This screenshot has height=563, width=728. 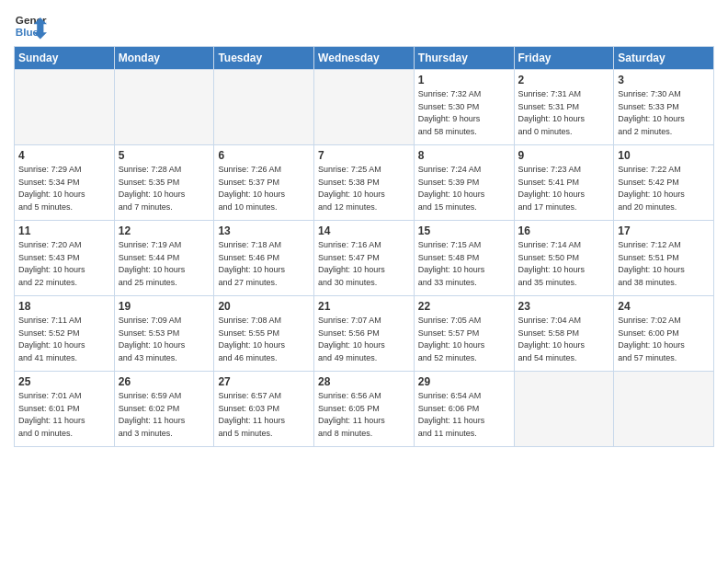 What do you see at coordinates (165, 189) in the screenshot?
I see `day-info: Sunrise: 7:28 AM Sunset: 5:35 PM Dayligh…` at bounding box center [165, 189].